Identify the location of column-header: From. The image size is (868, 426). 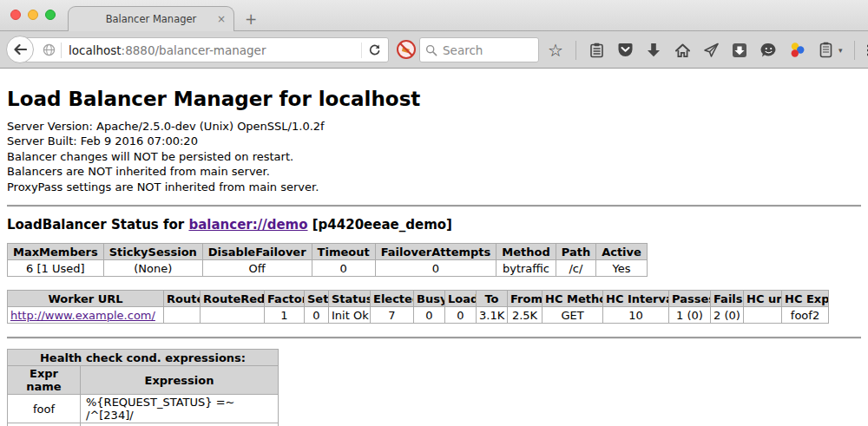
(525, 298).